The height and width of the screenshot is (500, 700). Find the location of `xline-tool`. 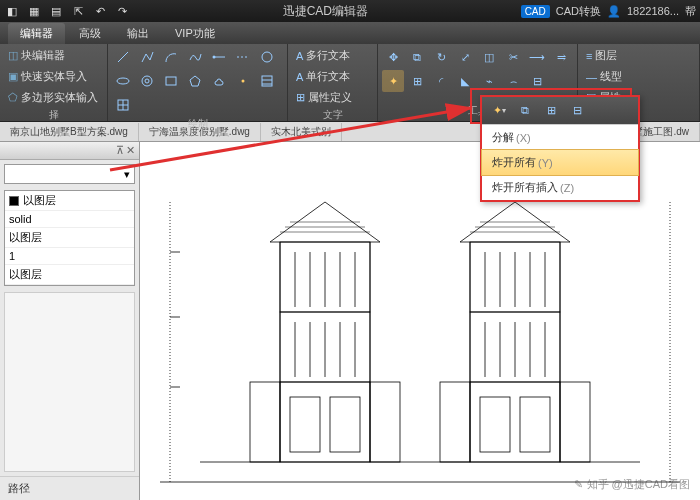

xline-tool is located at coordinates (243, 57).